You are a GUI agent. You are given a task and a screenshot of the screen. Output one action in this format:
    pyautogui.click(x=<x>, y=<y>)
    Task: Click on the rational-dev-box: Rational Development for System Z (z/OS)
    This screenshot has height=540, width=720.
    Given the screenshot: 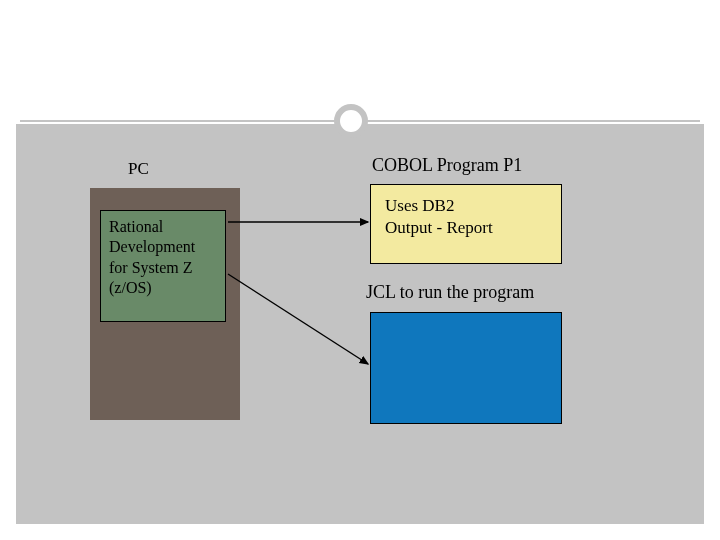 What is the action you would take?
    pyautogui.click(x=163, y=266)
    